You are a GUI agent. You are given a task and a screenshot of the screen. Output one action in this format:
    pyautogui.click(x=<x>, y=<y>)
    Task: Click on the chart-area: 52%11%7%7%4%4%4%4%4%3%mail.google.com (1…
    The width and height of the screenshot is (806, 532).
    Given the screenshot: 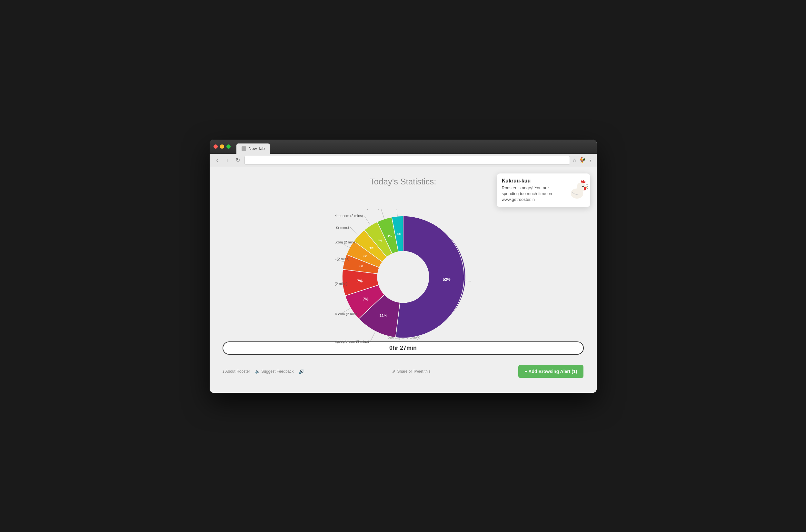 What is the action you would take?
    pyautogui.click(x=403, y=277)
    